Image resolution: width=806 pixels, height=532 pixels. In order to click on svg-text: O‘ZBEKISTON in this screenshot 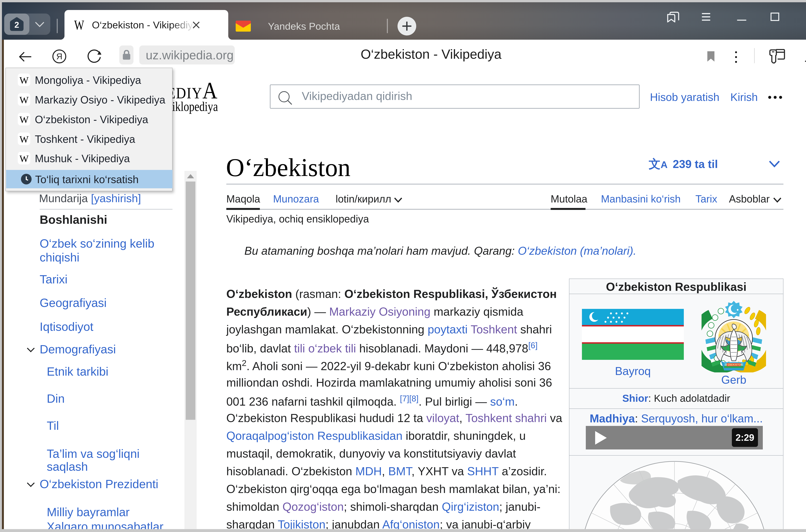, I will do `click(734, 365)`.